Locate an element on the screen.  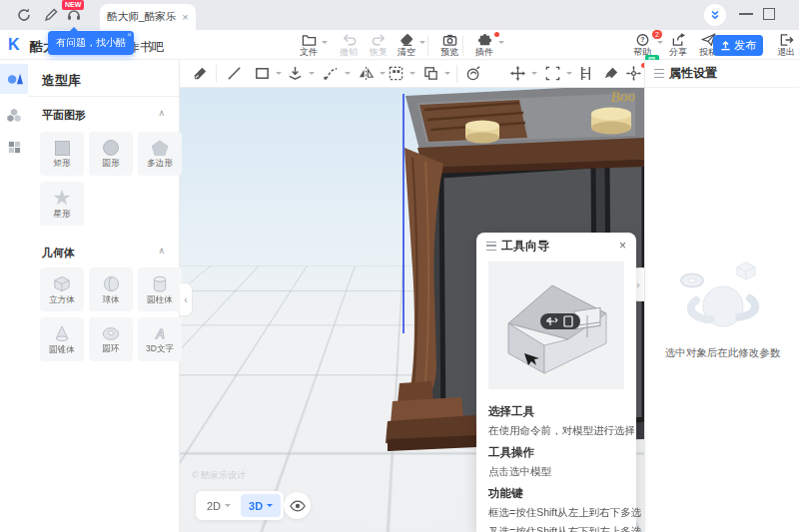
shape-tile-cylinder: 圆柱体 is located at coordinates (160, 289).